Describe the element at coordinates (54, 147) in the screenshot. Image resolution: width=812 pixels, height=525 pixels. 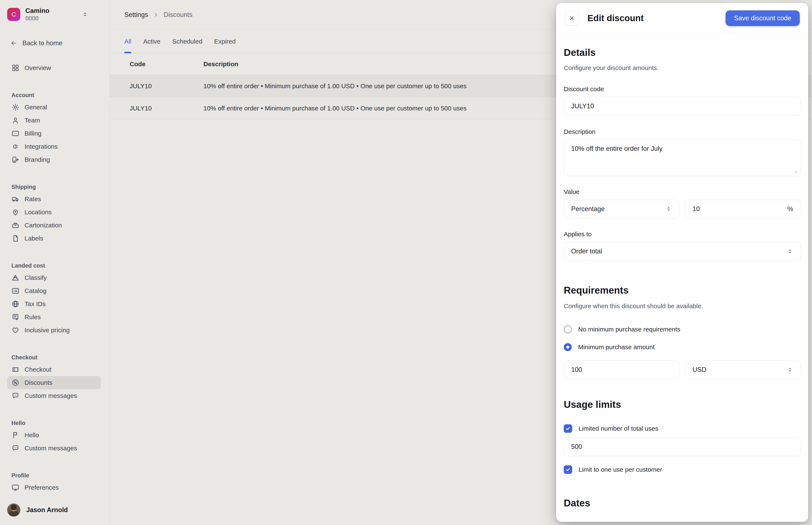
I see `sidebar-item-integrations: Integrations` at that location.